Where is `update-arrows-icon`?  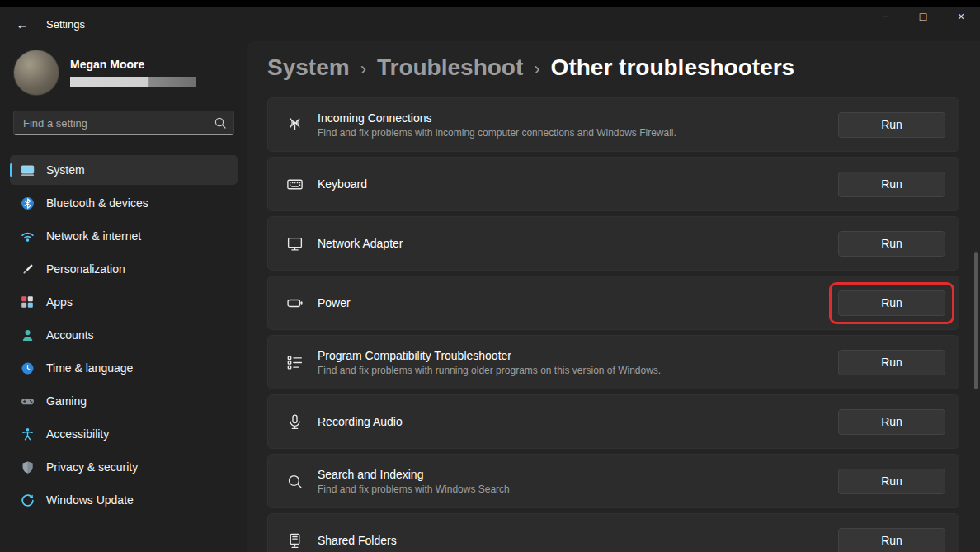 update-arrows-icon is located at coordinates (27, 500).